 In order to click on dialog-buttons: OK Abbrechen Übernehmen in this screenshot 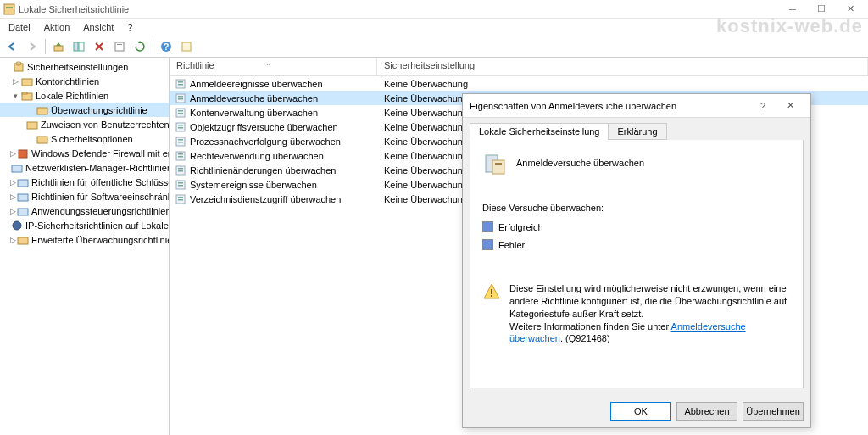, I will do `click(637, 411)`.